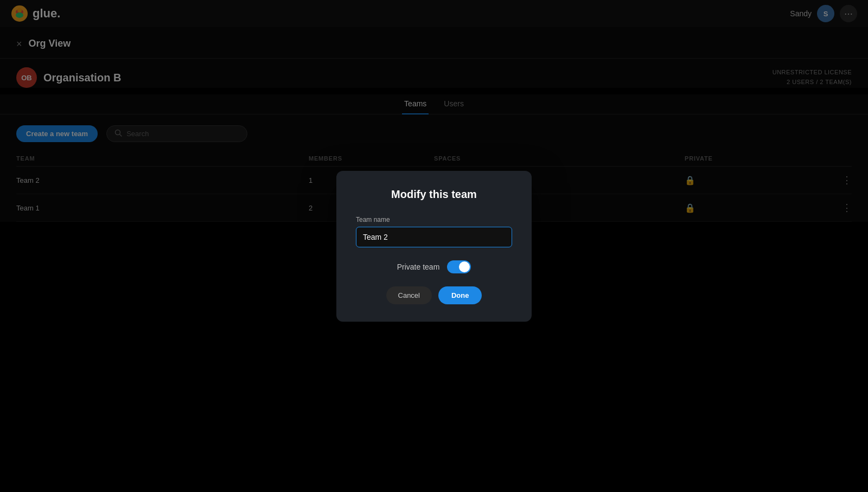 The width and height of the screenshot is (868, 492). I want to click on team-name-label: Team name, so click(434, 220).